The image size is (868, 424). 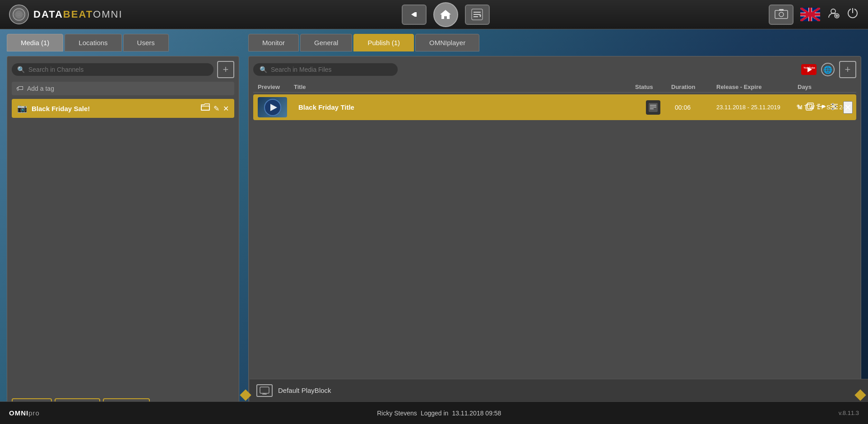 What do you see at coordinates (434, 14) in the screenshot?
I see `top-header: DATABEATOMNI` at bounding box center [434, 14].